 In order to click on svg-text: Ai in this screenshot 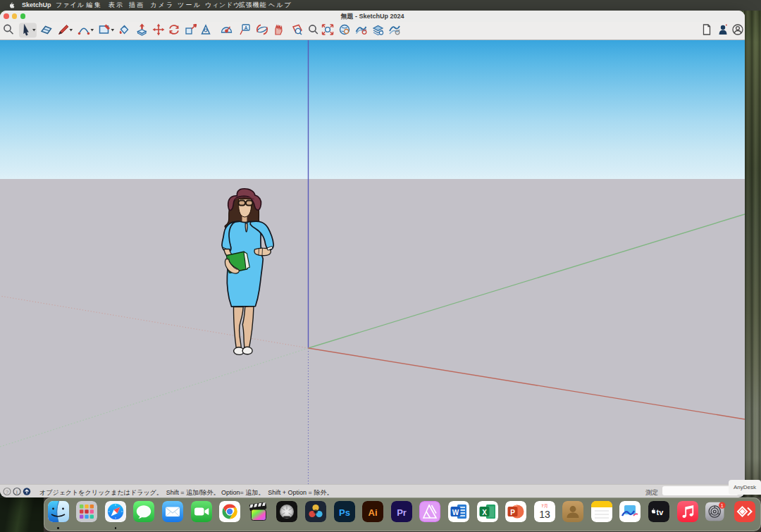, I will do `click(373, 513)`.